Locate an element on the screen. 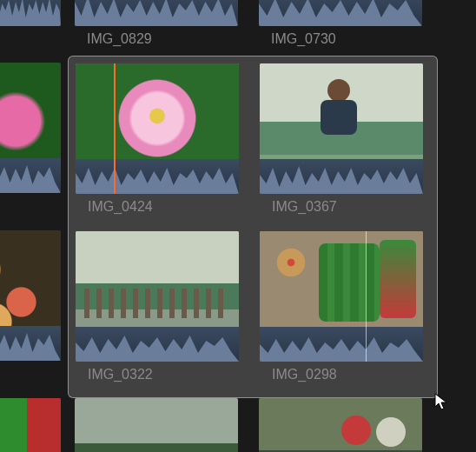 This screenshot has height=452, width=476. clip-selected: IMG_0298 is located at coordinates (341, 307).